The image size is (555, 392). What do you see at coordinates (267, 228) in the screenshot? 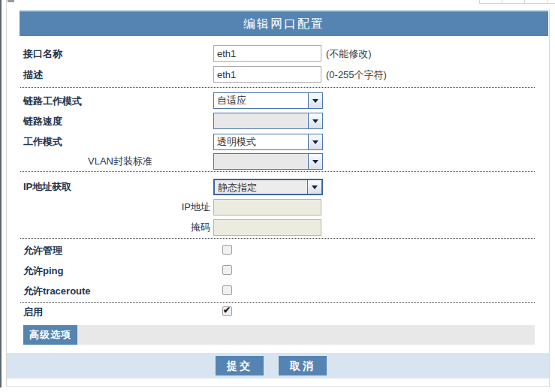
I see `netmask-input` at bounding box center [267, 228].